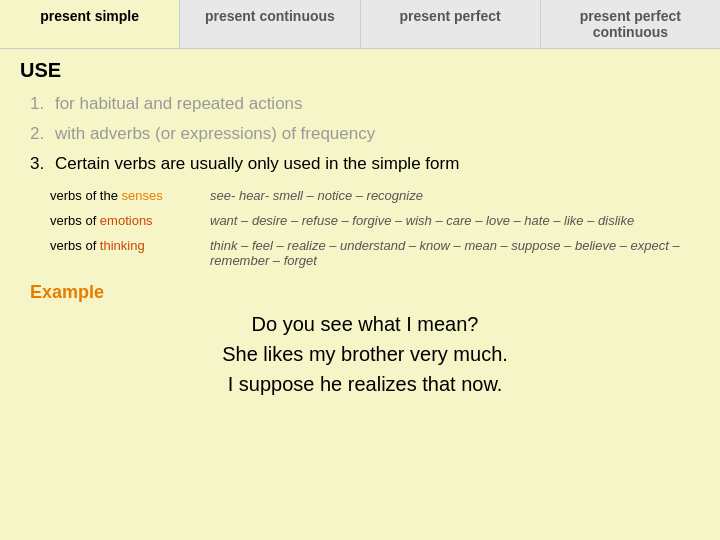  I want to click on list-item-3: 3. Certain verbs are usually only used i…, so click(360, 164).